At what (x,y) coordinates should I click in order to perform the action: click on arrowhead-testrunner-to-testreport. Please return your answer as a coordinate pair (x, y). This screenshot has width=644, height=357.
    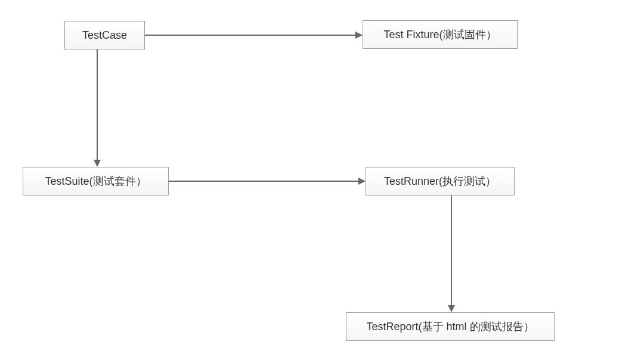
    Looking at the image, I should click on (451, 309).